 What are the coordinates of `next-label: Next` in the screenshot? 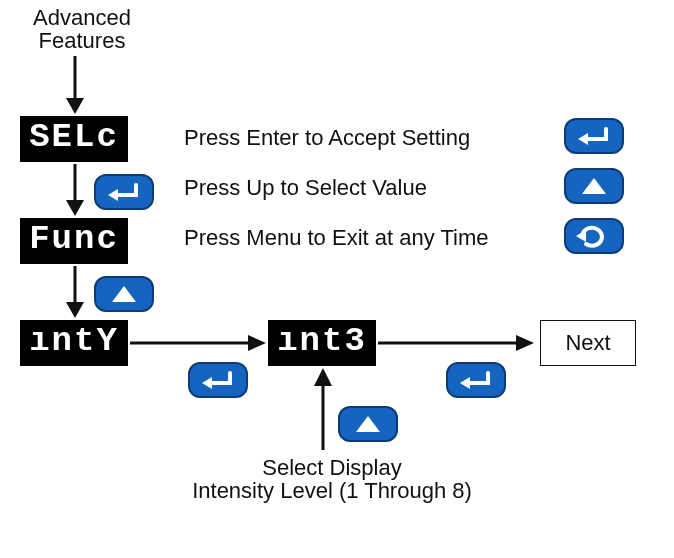 It's located at (588, 343).